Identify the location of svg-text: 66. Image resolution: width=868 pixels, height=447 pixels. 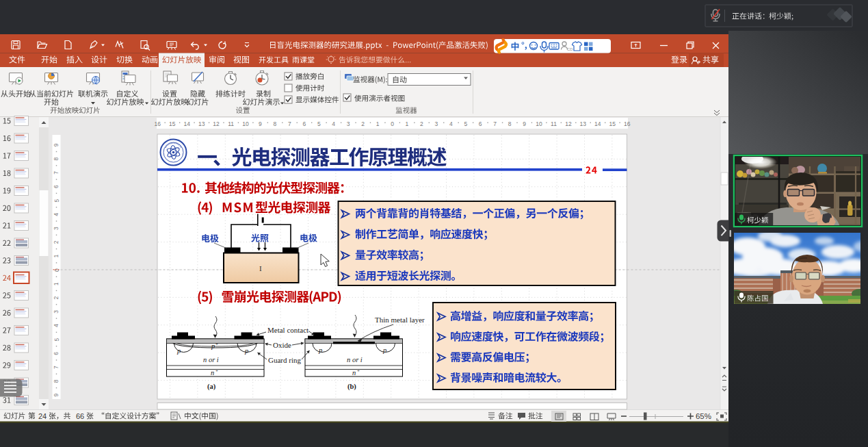
(80, 416).